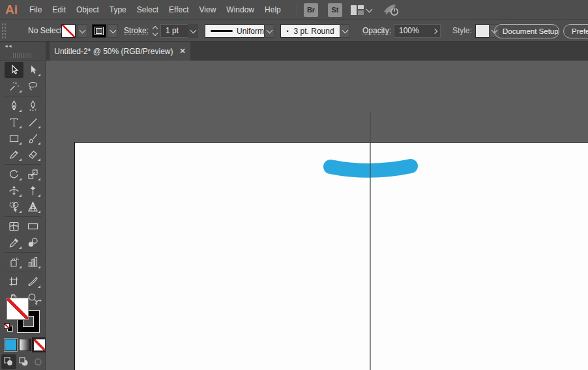  Describe the element at coordinates (155, 10) in the screenshot. I see `menu-items: File Edit Object Type Select Effect View…` at that location.